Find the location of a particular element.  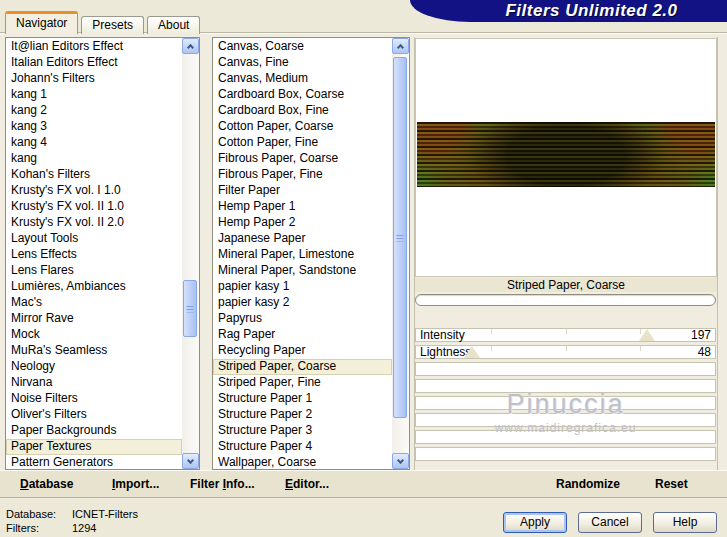

filter-item: Cardboard Box, Fine is located at coordinates (302, 111).